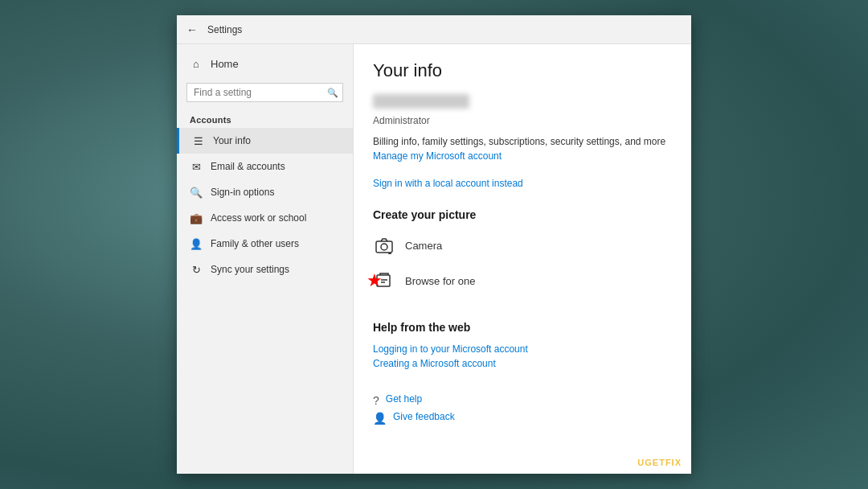 This screenshot has height=489, width=868. I want to click on sidebar-item-your-info: ☰ Your info, so click(265, 141).